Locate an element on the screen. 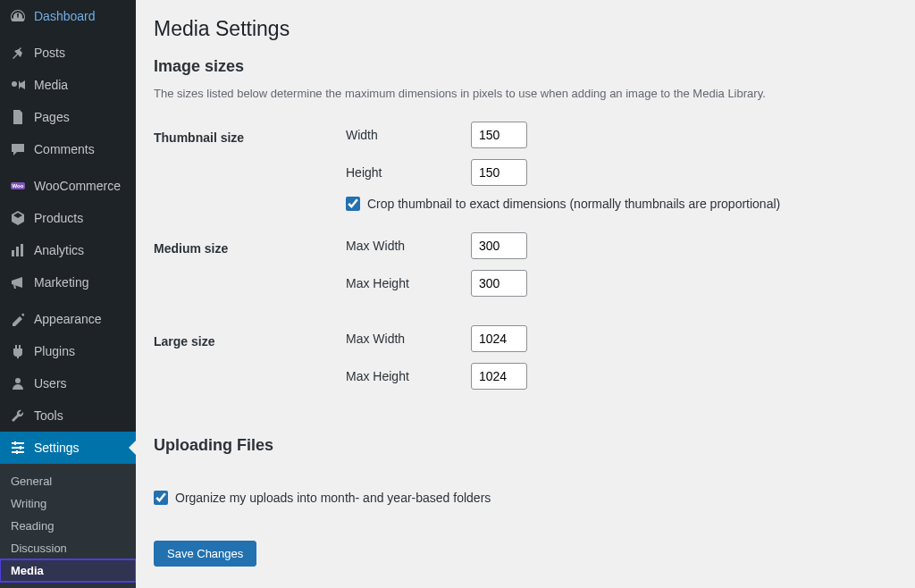 The width and height of the screenshot is (915, 588). thumbnail-heading: Thumbnail size is located at coordinates (250, 133).